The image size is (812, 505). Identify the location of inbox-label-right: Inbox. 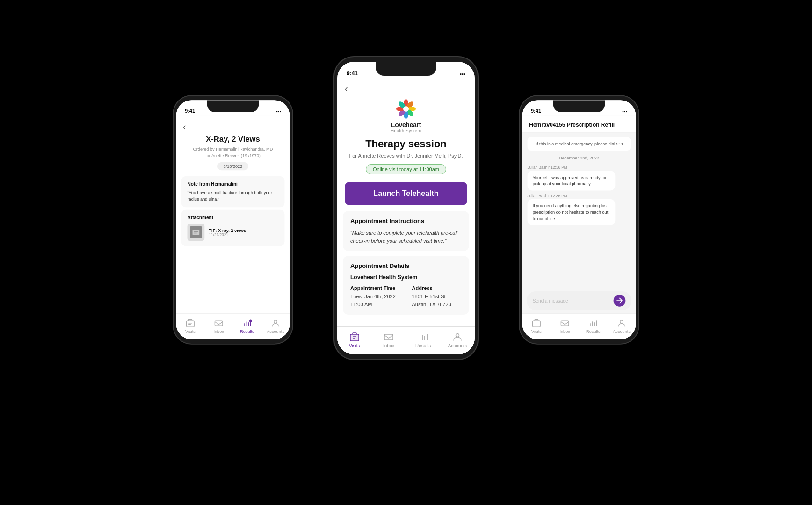
(565, 332).